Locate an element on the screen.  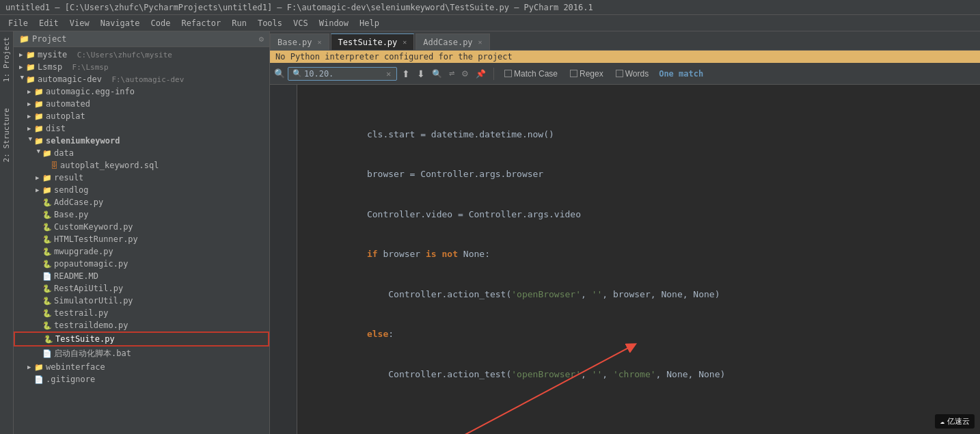
tree-item-lsmsp: ▶ 📁 Lsmsp F:\Lsmsp is located at coordinates (141, 67).